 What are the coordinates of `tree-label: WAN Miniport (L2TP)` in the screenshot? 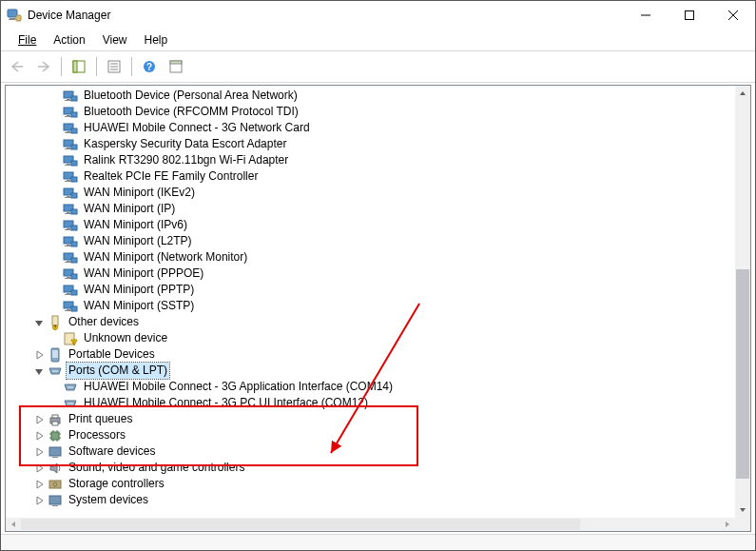 It's located at (138, 242).